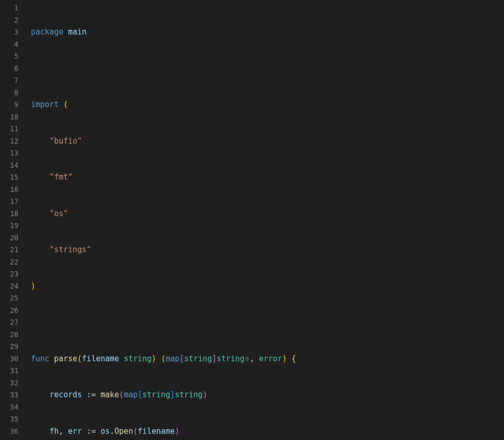 The width and height of the screenshot is (504, 440). I want to click on line-number: 6, so click(9, 69).